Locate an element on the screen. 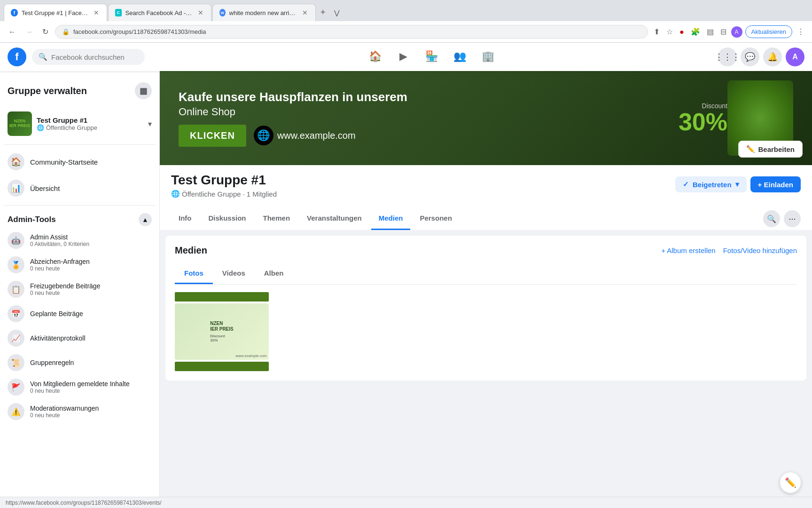 Image resolution: width=812 pixels, height=508 pixels. sidebar-item-gemeldete: 🚩 Von Mitgliedern gemeldete Inhalte 0 ne… is located at coordinates (80, 387).